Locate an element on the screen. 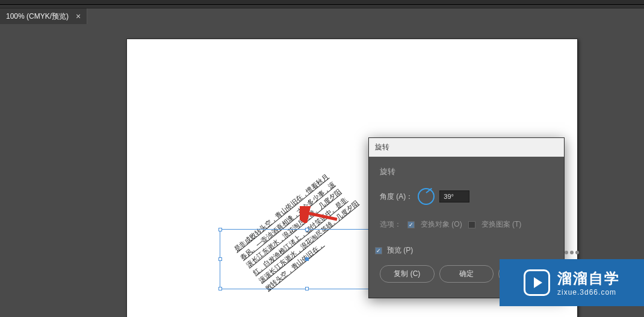 The width and height of the screenshot is (644, 317). preview-row: ✓ 预览 (P) is located at coordinates (464, 251).